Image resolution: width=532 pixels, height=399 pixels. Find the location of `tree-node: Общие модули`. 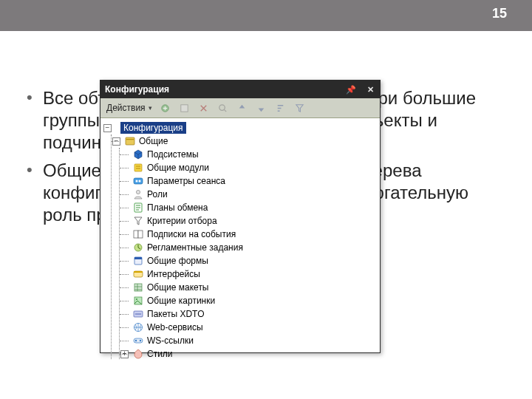

tree-node: Общие модули is located at coordinates (248, 168).